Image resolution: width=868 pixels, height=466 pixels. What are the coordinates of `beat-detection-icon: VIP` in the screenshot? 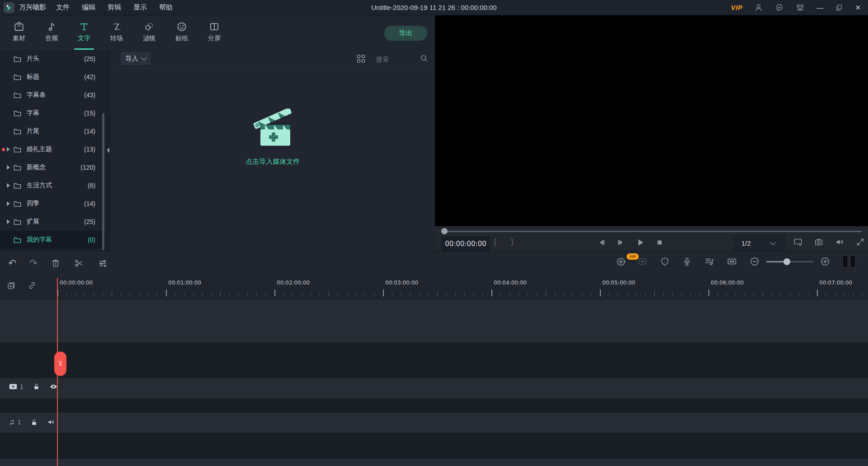 It's located at (621, 262).